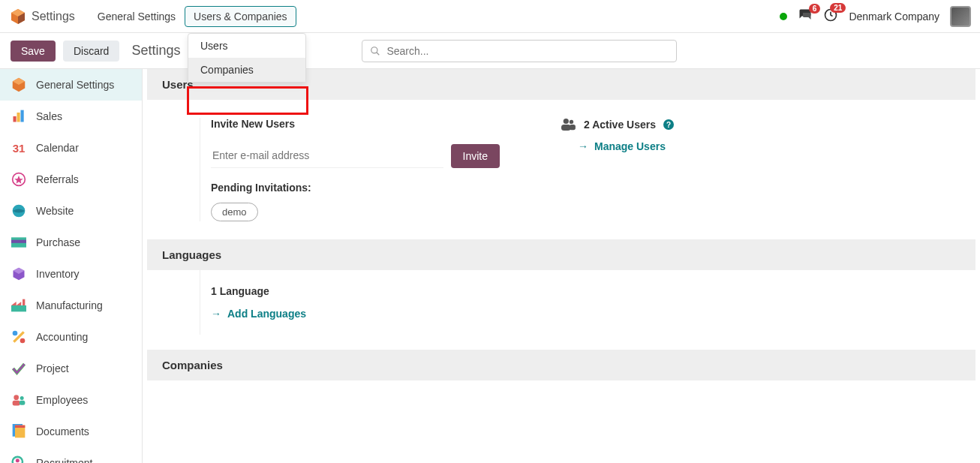 The height and width of the screenshot is (463, 980). What do you see at coordinates (19, 116) in the screenshot?
I see `bar-chart-icon` at bounding box center [19, 116].